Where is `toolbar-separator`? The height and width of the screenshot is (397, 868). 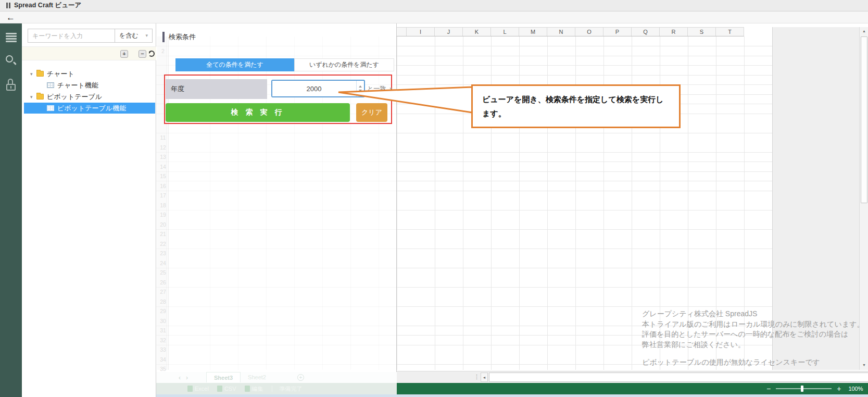
toolbar-separator is located at coordinates (272, 389).